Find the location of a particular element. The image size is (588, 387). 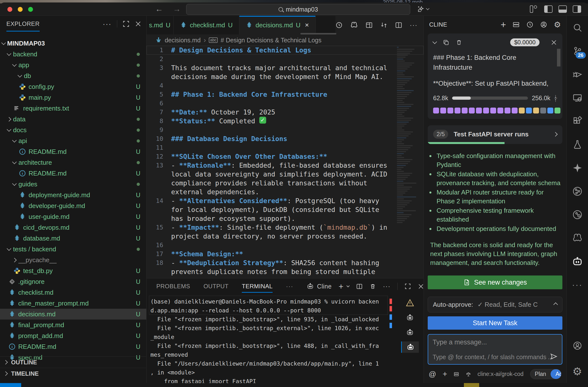

tree-item-checklist-md: checklist.mdU is located at coordinates (73, 292).